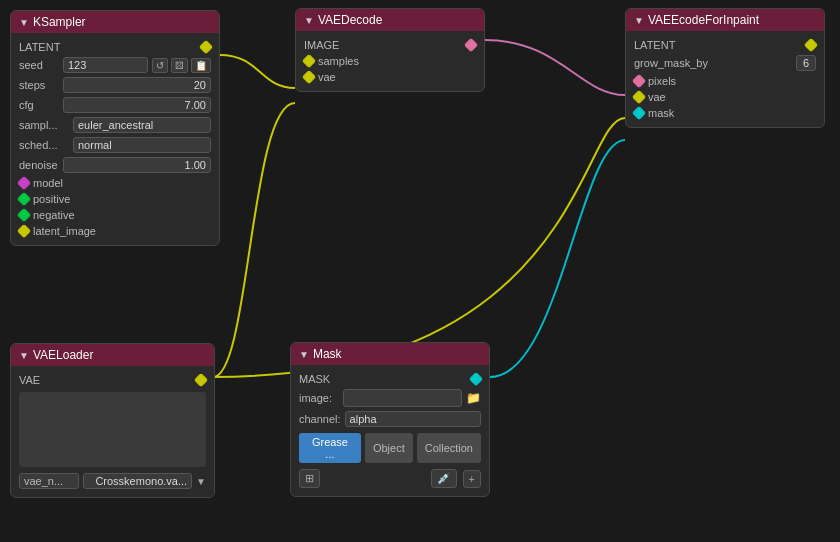 The width and height of the screenshot is (840, 542). I want to click on ksampler-negative-socket, so click(24, 215).